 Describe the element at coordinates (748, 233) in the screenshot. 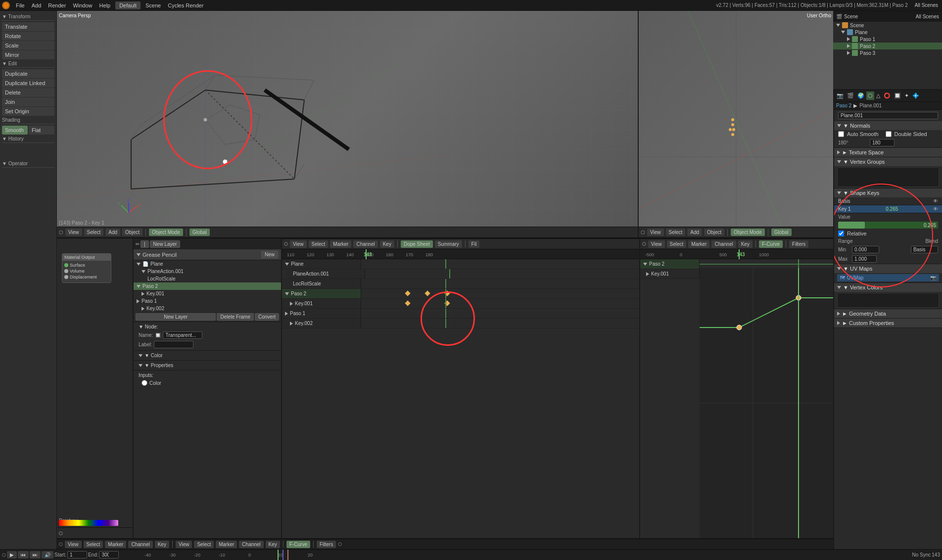

I see `vp2-mode-btn: Object Mode` at that location.